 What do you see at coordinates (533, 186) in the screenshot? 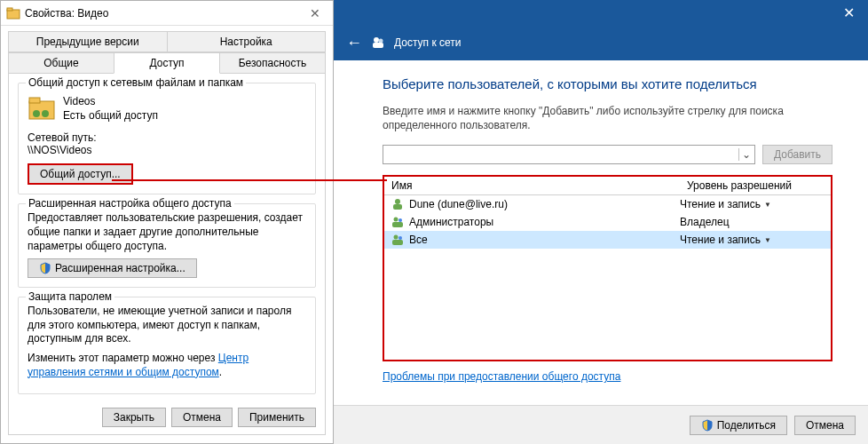
I see `col-name: Имя` at bounding box center [533, 186].